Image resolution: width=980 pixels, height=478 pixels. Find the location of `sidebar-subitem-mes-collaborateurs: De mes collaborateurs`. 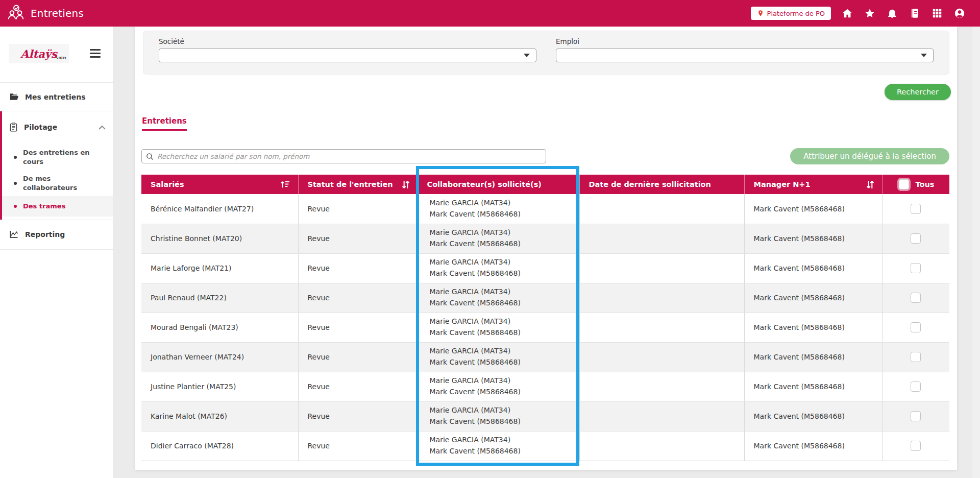

sidebar-subitem-mes-collaborateurs: De mes collaborateurs is located at coordinates (56, 183).